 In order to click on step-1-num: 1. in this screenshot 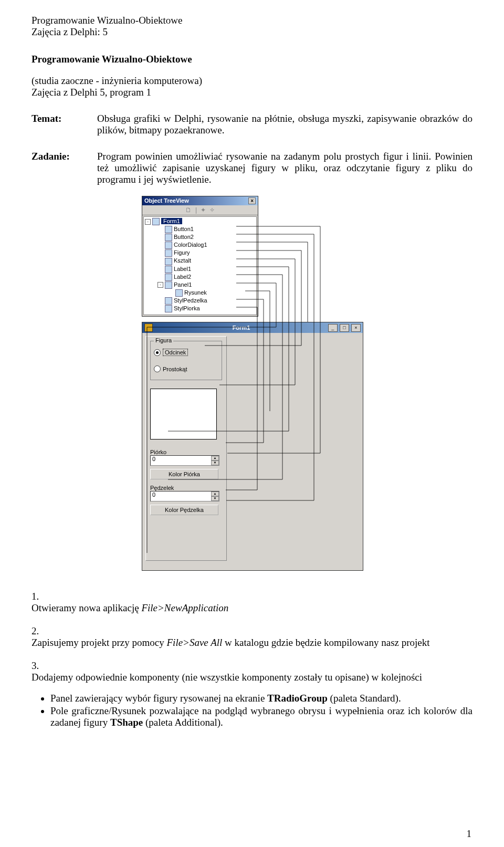, I will do `click(252, 597)`.